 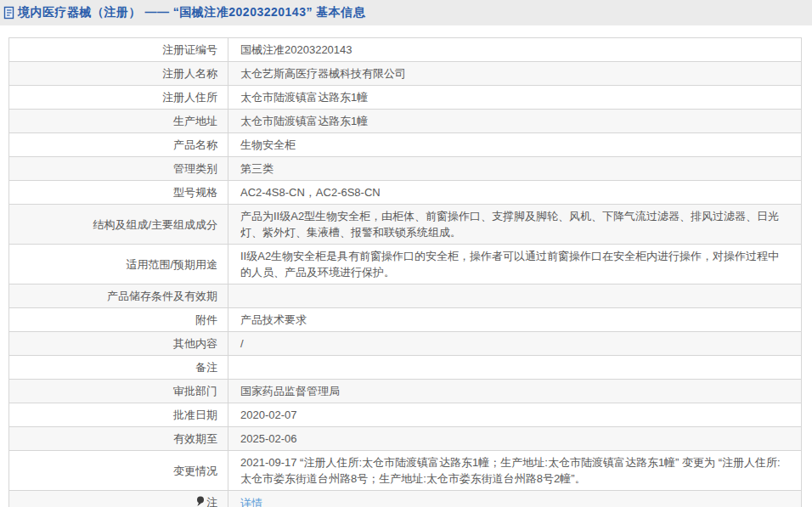 What do you see at coordinates (515, 193) in the screenshot?
I see `row-value-cell: AC2-4S8-CN，AC2-6S8-CN` at bounding box center [515, 193].